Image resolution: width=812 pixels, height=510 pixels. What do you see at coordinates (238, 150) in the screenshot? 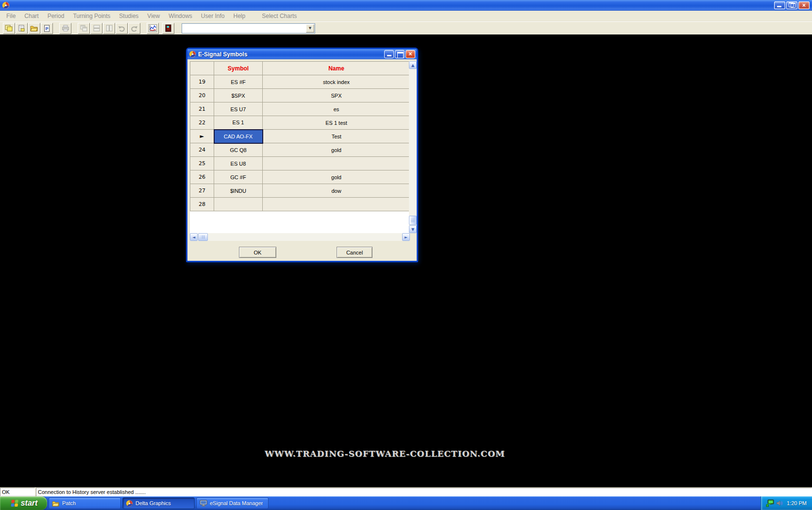
I see `symbol-cell: GC Q8` at bounding box center [238, 150].